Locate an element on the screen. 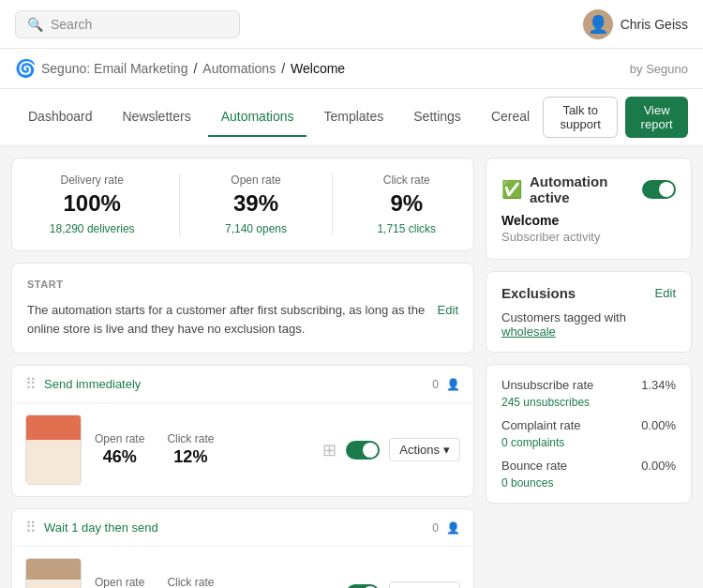 The width and height of the screenshot is (703, 588). breadcrumb-sep1: / is located at coordinates (195, 68).